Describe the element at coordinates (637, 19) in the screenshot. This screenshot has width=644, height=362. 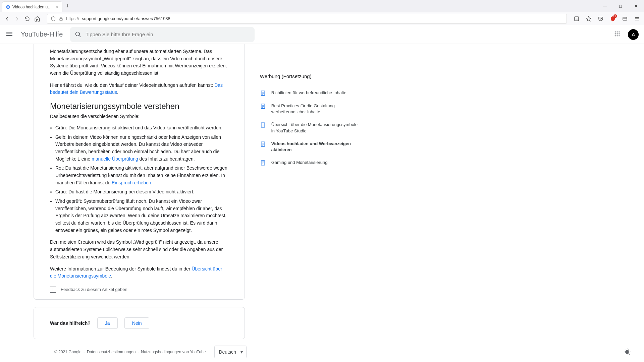
I see `menu-hamburger-icon` at that location.